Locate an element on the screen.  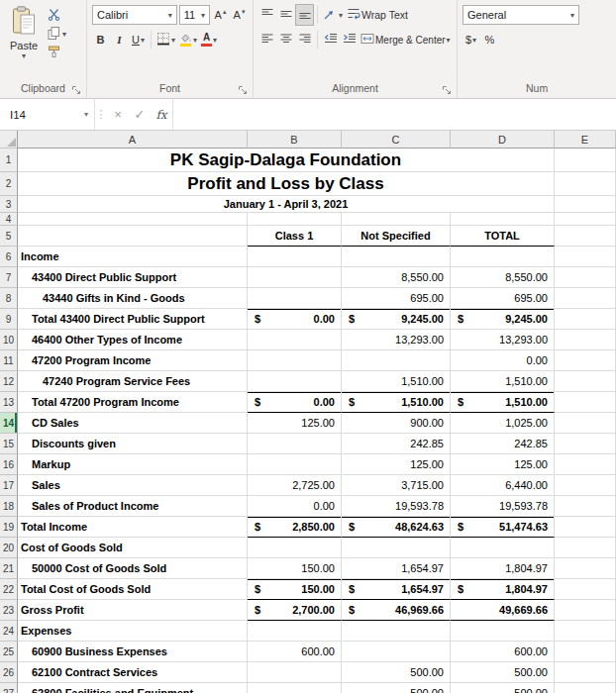
row-header-20: 20 is located at coordinates (9, 548).